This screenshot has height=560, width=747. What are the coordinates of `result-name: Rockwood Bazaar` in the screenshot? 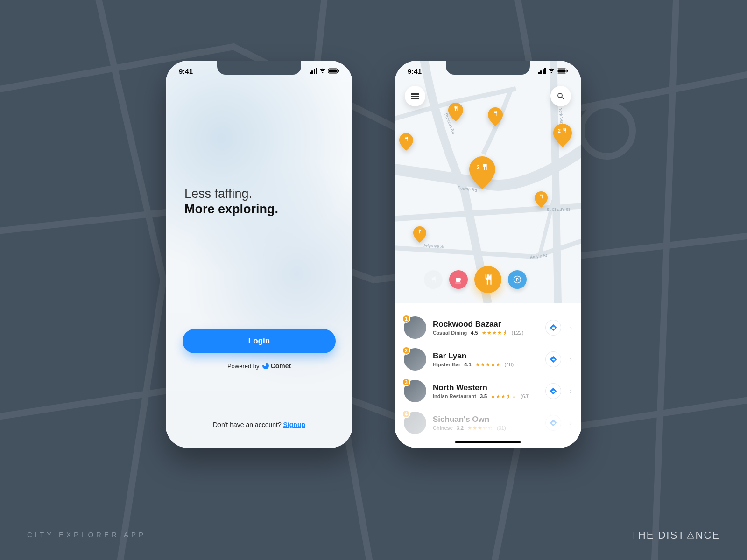 It's located at (486, 324).